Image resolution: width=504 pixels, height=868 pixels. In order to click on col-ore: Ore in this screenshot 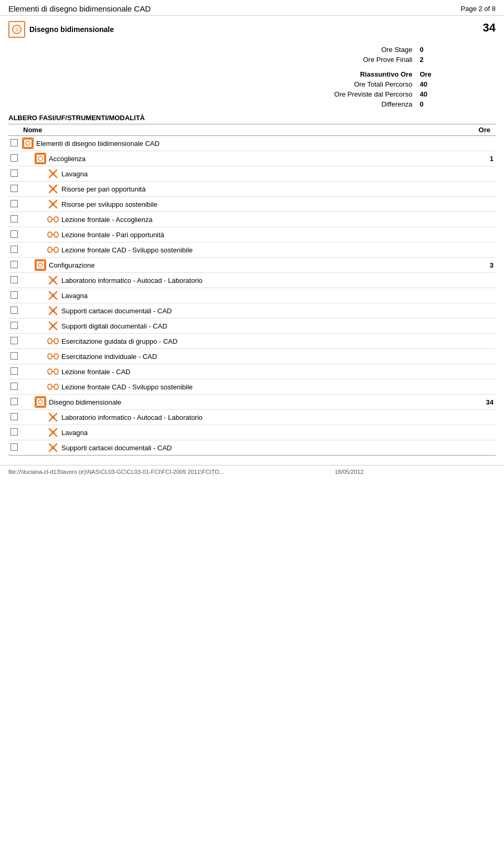, I will do `click(471, 130)`.